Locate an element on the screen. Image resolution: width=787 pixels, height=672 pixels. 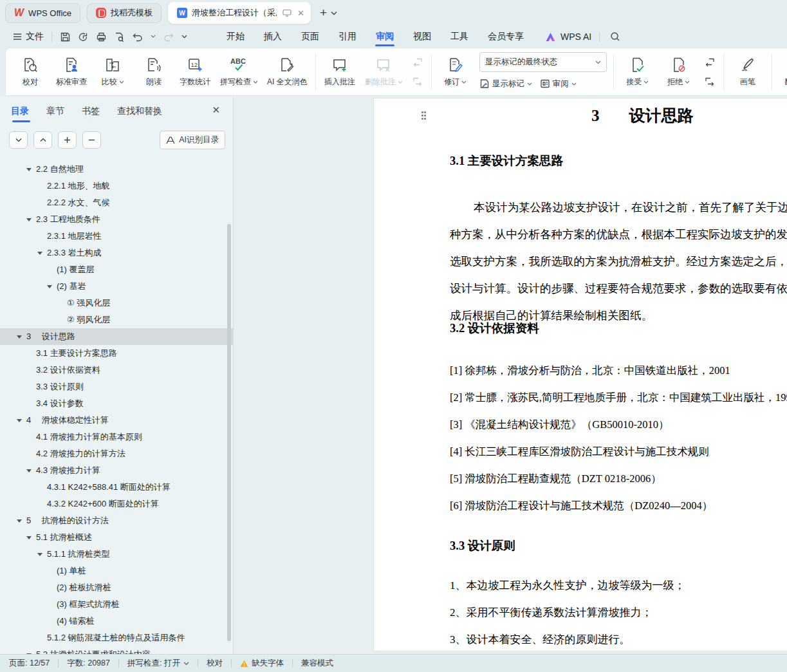
toc-item: 2.3 工程地质条件 is located at coordinates (116, 219).